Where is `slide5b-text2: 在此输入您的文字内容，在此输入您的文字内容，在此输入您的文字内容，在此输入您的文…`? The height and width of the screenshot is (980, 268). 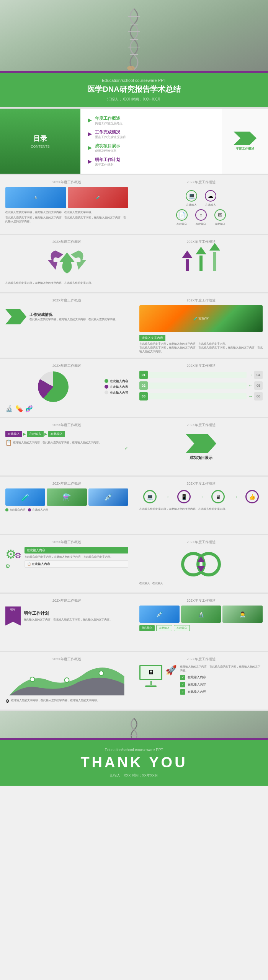
slide5b-text2: 在此输入您的文字内容，在此输入您的文字内容，在此输入您的文字内容，在此输入您的文… is located at coordinates (201, 350).